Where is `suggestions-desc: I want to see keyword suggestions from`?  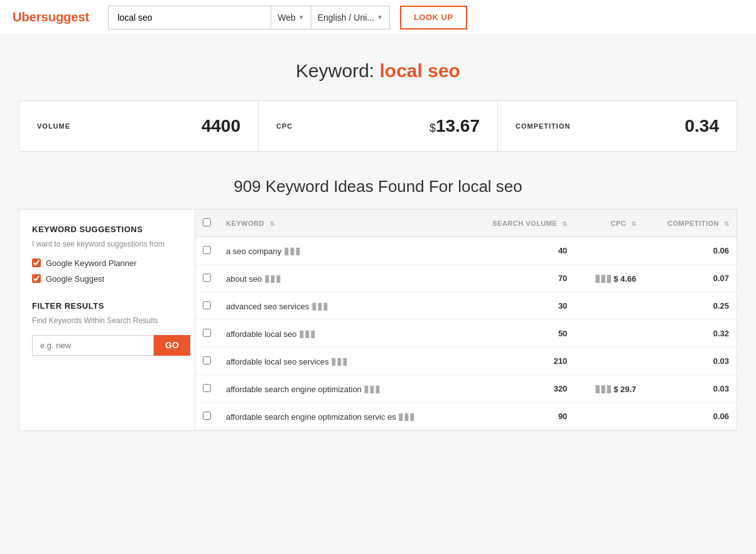 suggestions-desc: I want to see keyword suggestions from is located at coordinates (107, 245).